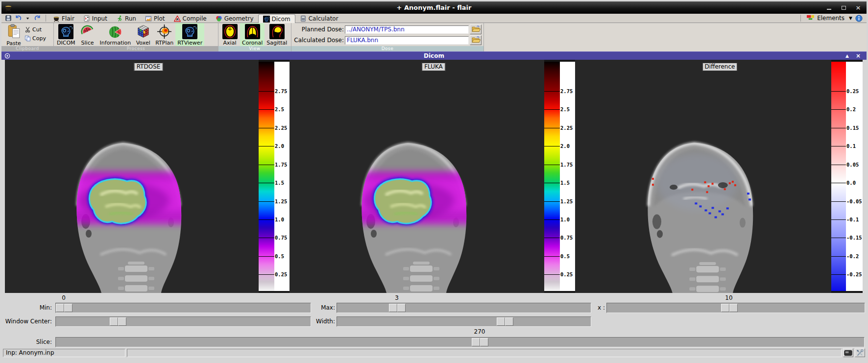 Image resolution: width=868 pixels, height=363 pixels. Describe the element at coordinates (407, 29) in the screenshot. I see `planned-dose-input` at that location.